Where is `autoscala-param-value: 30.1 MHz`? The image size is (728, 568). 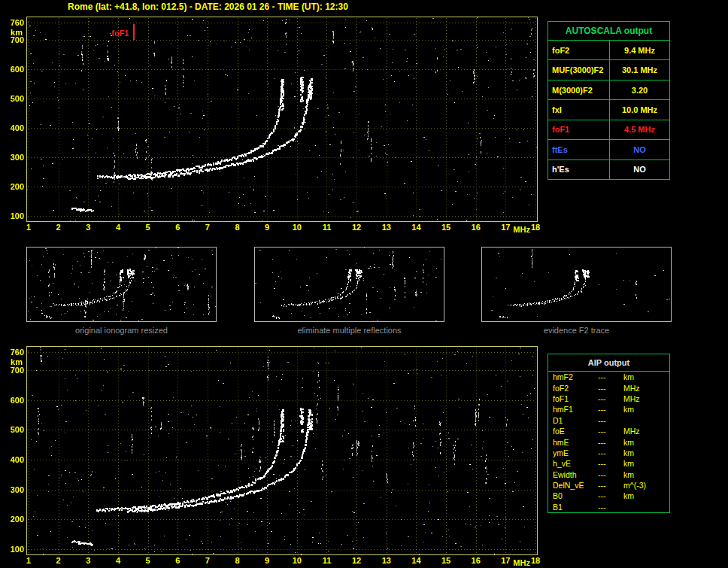 autoscala-param-value: 30.1 MHz is located at coordinates (639, 69).